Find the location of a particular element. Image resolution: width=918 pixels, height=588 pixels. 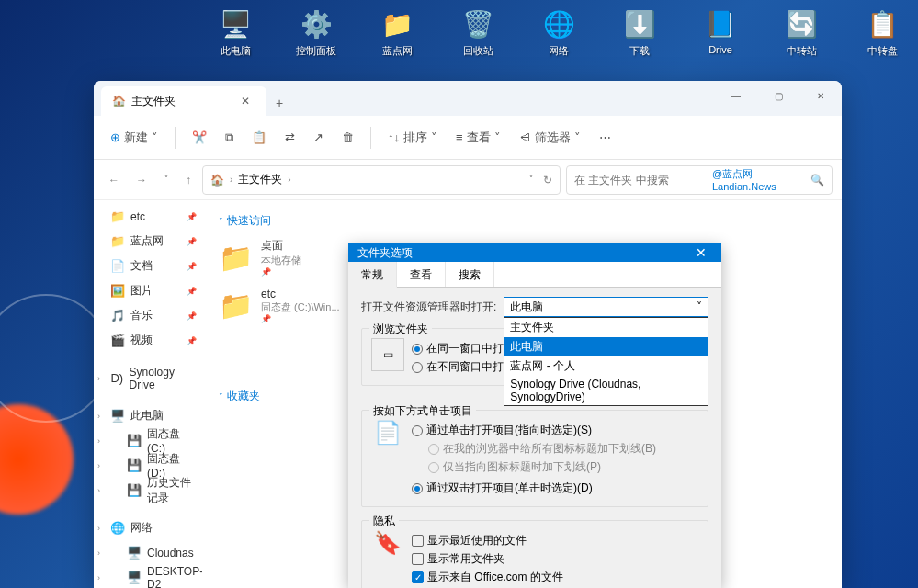

desktop-icon-蓝点网: 📁蓝点网 is located at coordinates (397, 33).